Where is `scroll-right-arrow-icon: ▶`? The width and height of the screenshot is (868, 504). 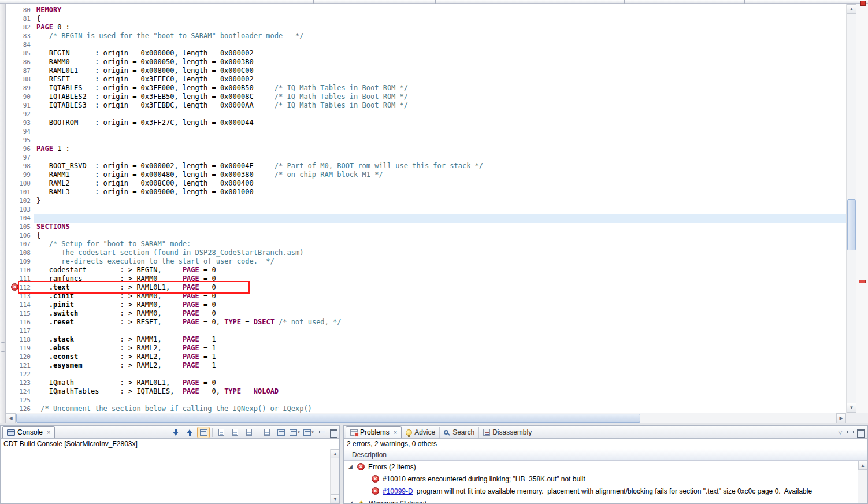
scroll-right-arrow-icon: ▶ is located at coordinates (841, 418).